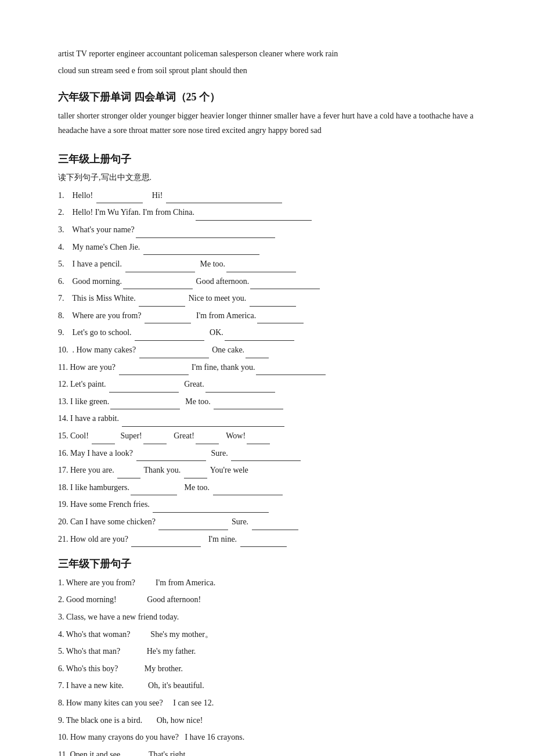 The width and height of the screenshot is (534, 756). I want to click on sentence-19: 19. Have some French fries., so click(267, 505).